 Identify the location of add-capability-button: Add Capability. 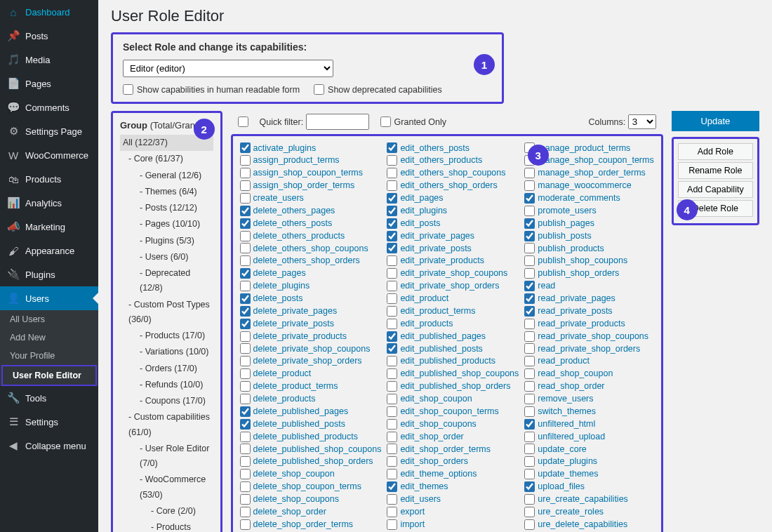
(716, 189).